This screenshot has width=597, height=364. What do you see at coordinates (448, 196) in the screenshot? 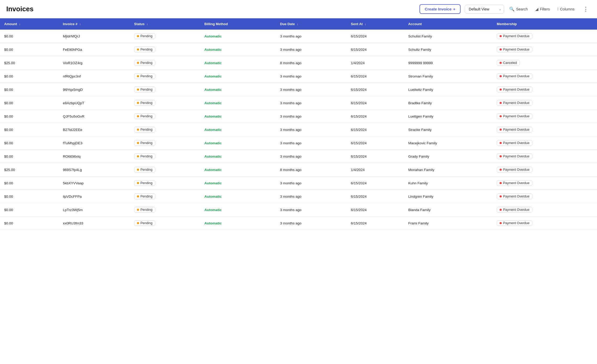
I see `cell-account: Lindgren Family` at bounding box center [448, 196].